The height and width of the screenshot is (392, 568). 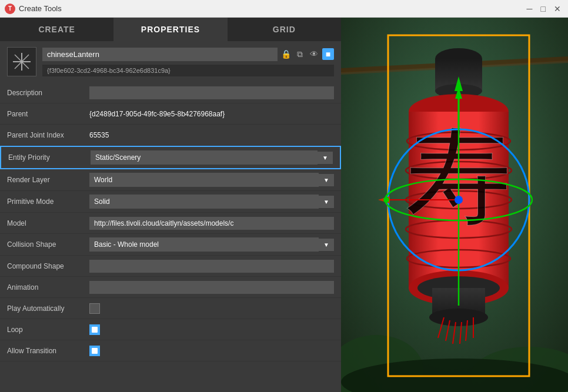 I want to click on window-title: Create Tools, so click(x=40, y=8).